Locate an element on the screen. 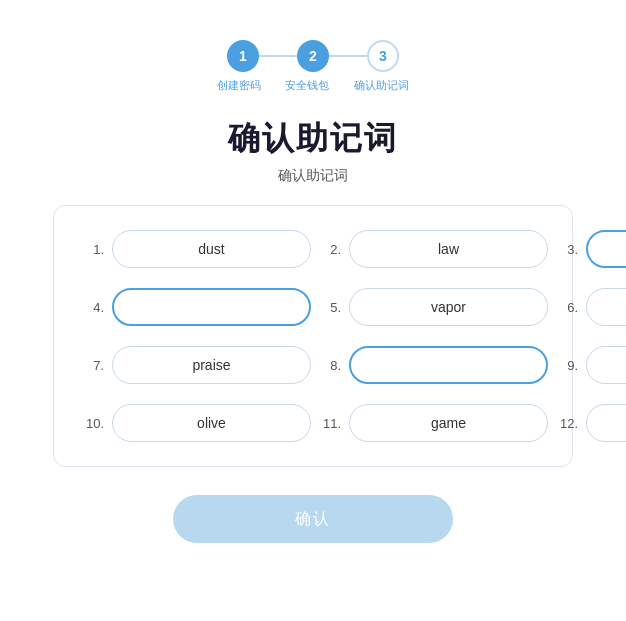 The height and width of the screenshot is (621, 626). word-cell-10: 10. is located at coordinates (198, 423).